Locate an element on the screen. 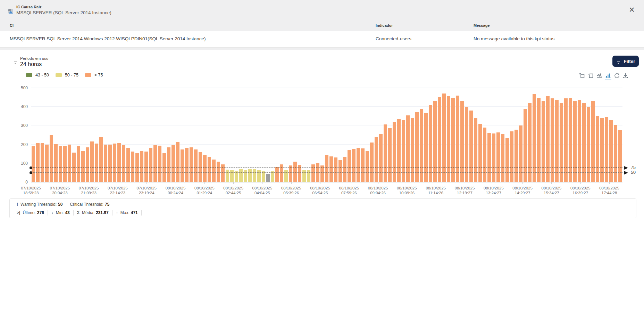  period-selector: 24 horas is located at coordinates (31, 64).